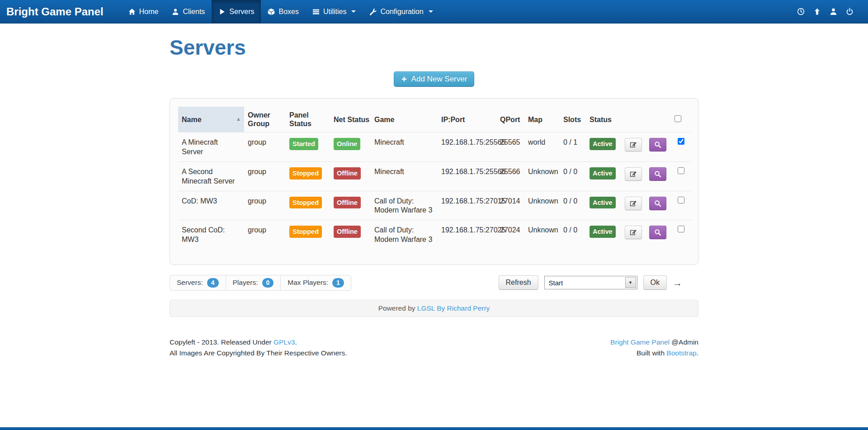  I want to click on header-label: Slots, so click(572, 119).